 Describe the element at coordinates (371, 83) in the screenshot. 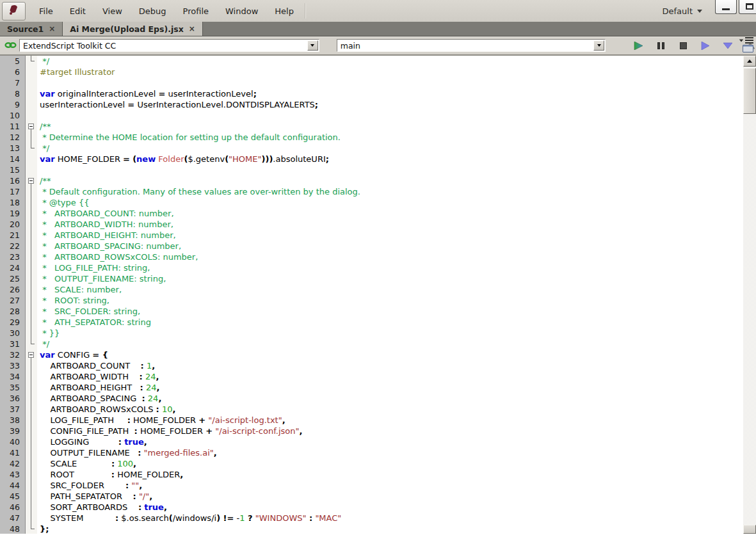

I see `code-line: 7` at that location.